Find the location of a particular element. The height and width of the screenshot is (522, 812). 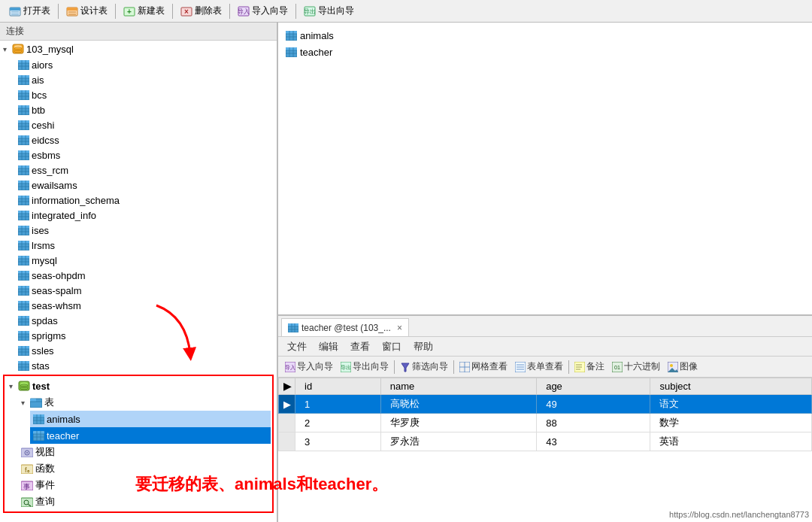

tree-item-essrcm: ess_rcm is located at coordinates (146, 170).